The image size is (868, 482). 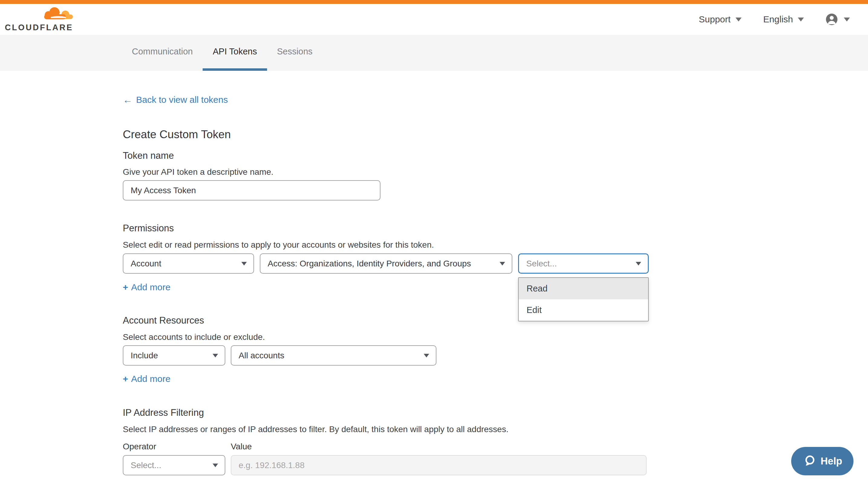 I want to click on permission-scope-dropdown: Account, so click(x=188, y=263).